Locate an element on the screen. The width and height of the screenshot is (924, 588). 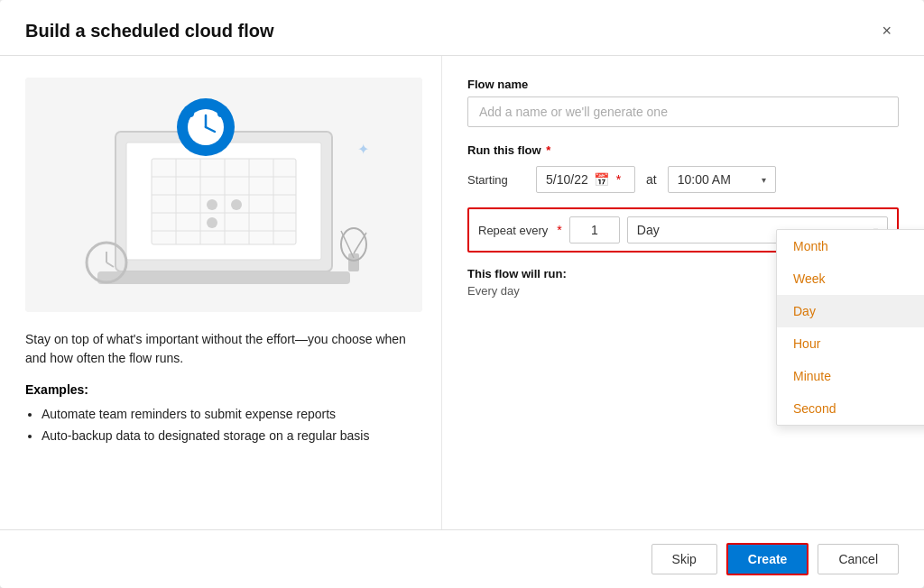
starting-row: Starting 5/10/22 📅 * at 10:00 AM ▾ is located at coordinates (683, 179).